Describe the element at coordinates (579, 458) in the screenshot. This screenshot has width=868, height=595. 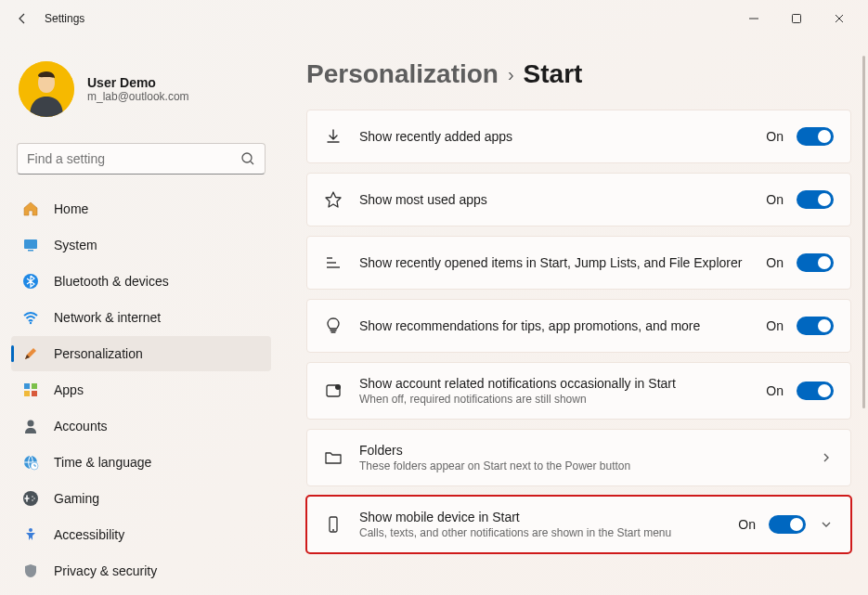
I see `setting-row: FoldersThese folders appear on Start nex…` at that location.